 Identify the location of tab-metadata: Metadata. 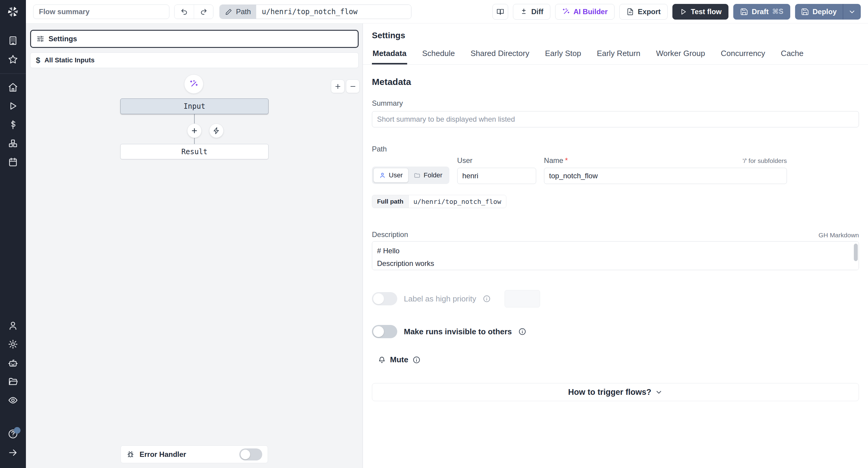
(390, 56).